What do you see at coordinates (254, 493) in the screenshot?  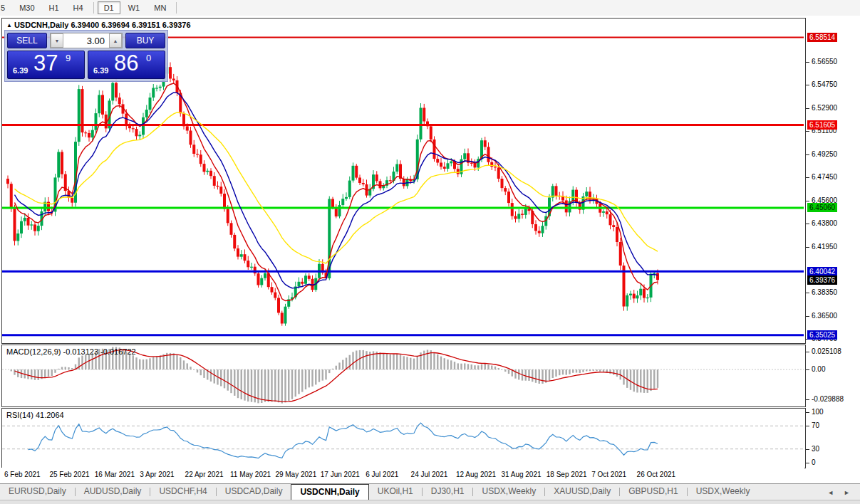 I see `chart-tab-usdcad-daily: USDCAD,Daily` at bounding box center [254, 493].